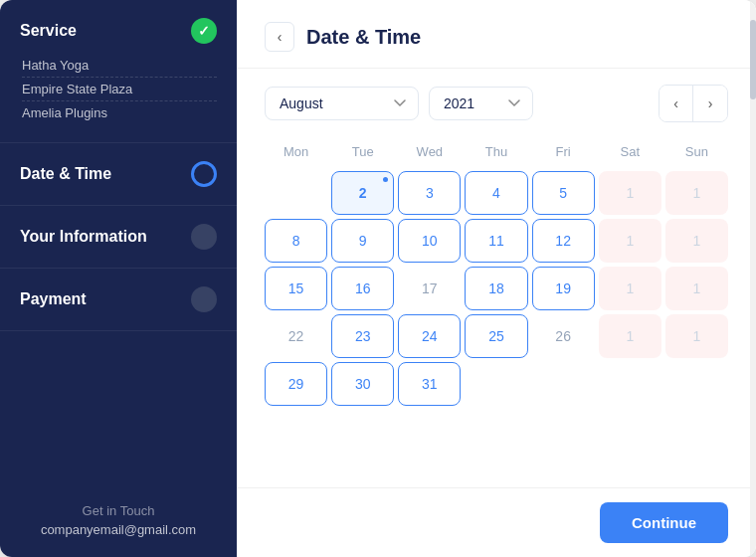 Image resolution: width=756 pixels, height=557 pixels. I want to click on weekday-mon: Mon, so click(296, 151).